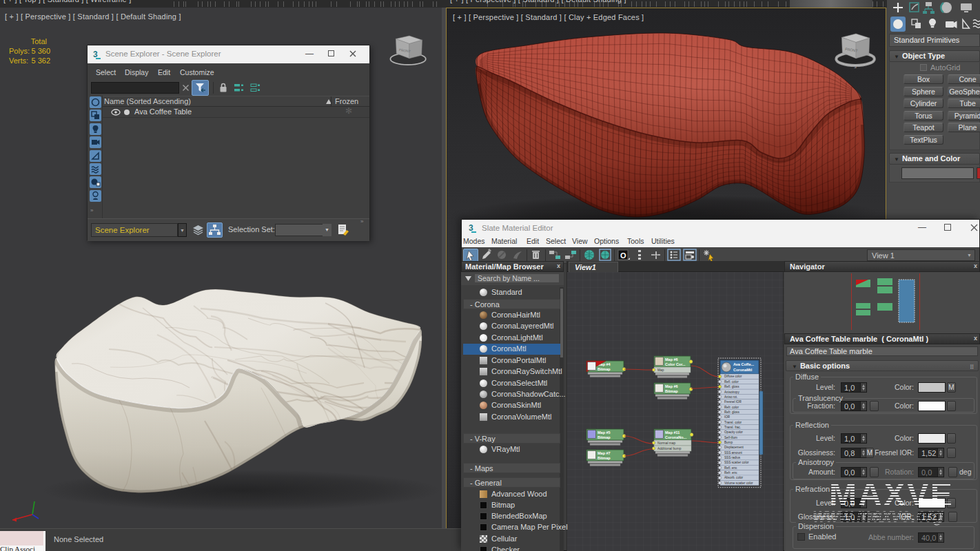 The image size is (980, 551). I want to click on svg-text: SSS scatter color, so click(737, 463).